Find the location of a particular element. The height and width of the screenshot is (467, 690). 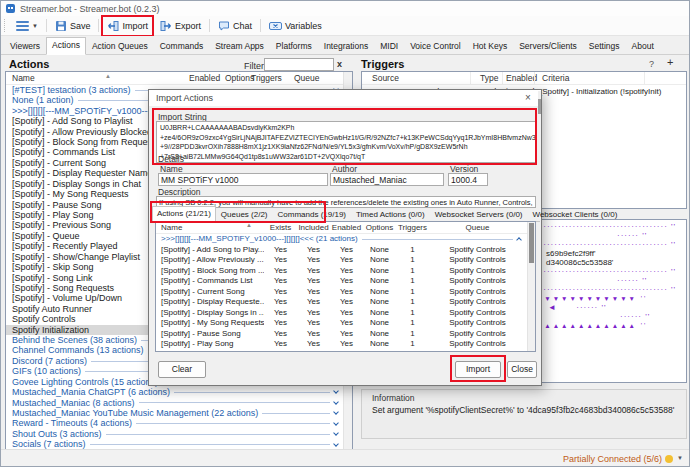

tab-settings: Settings is located at coordinates (604, 46).